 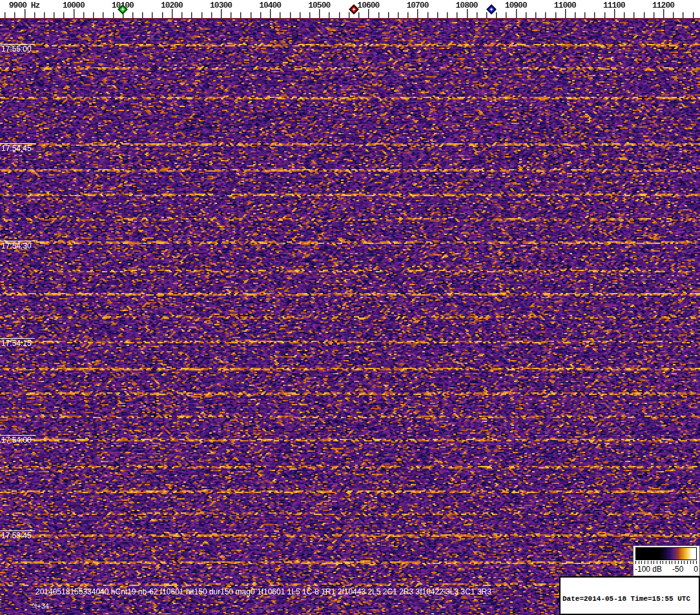 What do you see at coordinates (630, 596) in the screenshot?
I see `capture-info-box: Date=2014-05-18 Time=15:55 UTC Freq=143 …` at bounding box center [630, 596].